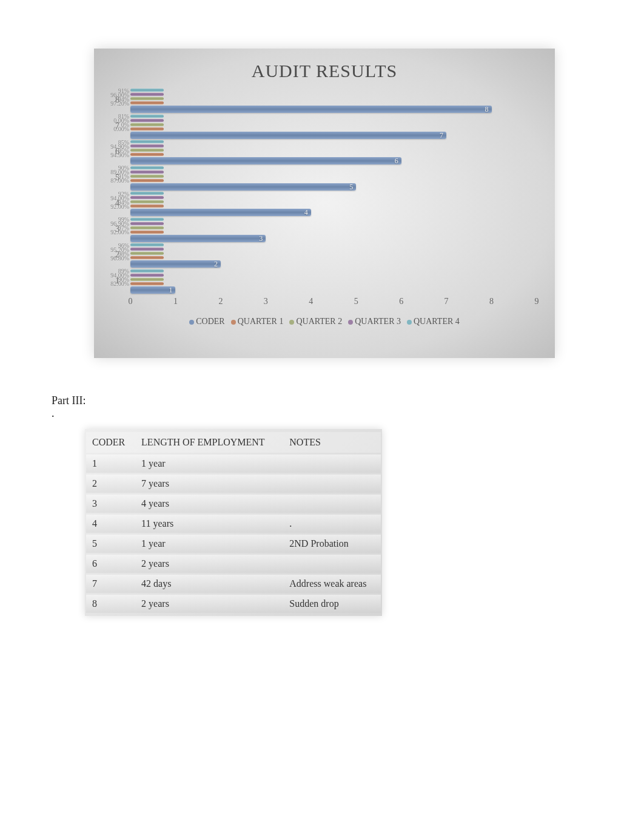 Image resolution: width=644 pixels, height=835 pixels. I want to click on bar-quarter-3: 96.00%, so click(147, 95).